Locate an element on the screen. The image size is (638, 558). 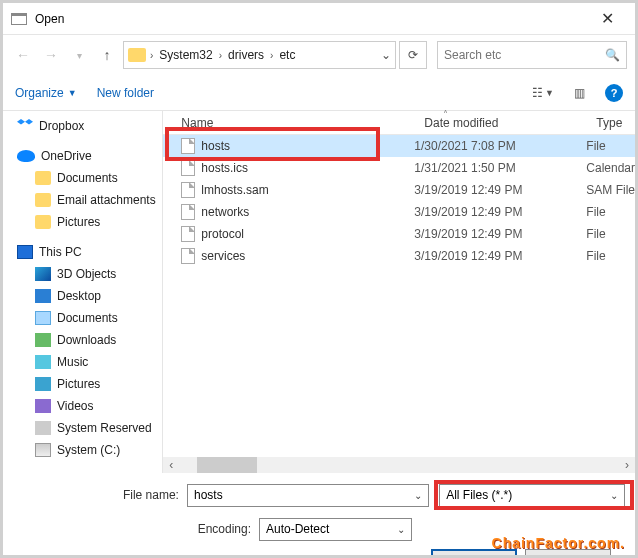
downloads-icon is located at coordinates (43, 340).